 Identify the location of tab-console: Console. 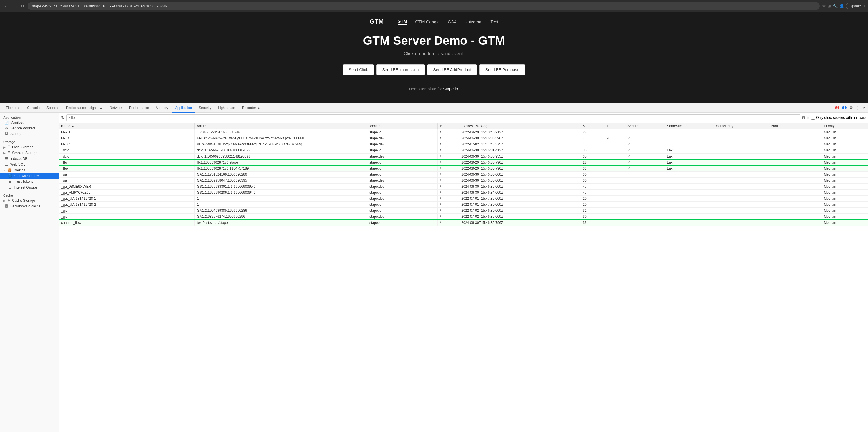
(33, 108).